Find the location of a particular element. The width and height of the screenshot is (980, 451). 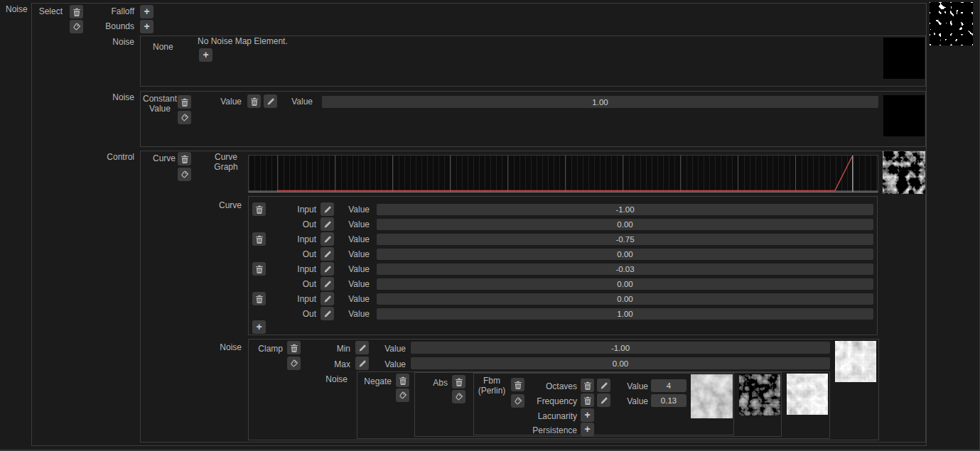

fbm-delete-button is located at coordinates (517, 385).